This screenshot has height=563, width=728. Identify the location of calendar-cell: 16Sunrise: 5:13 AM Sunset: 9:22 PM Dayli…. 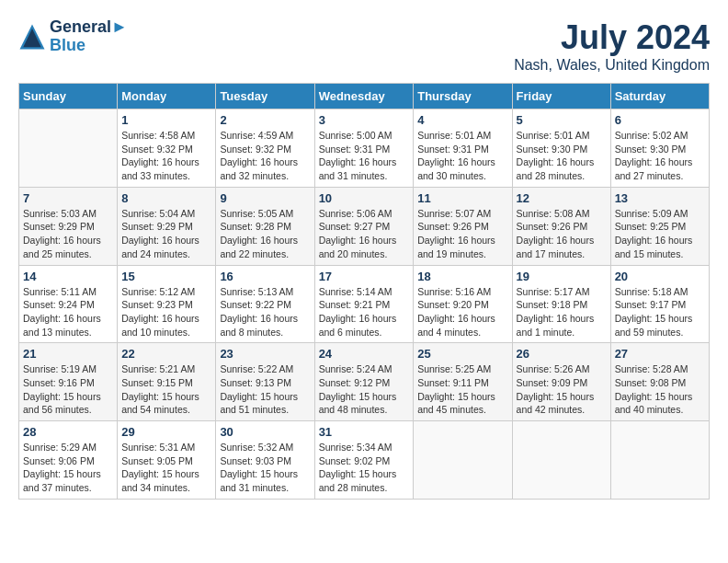
(265, 304).